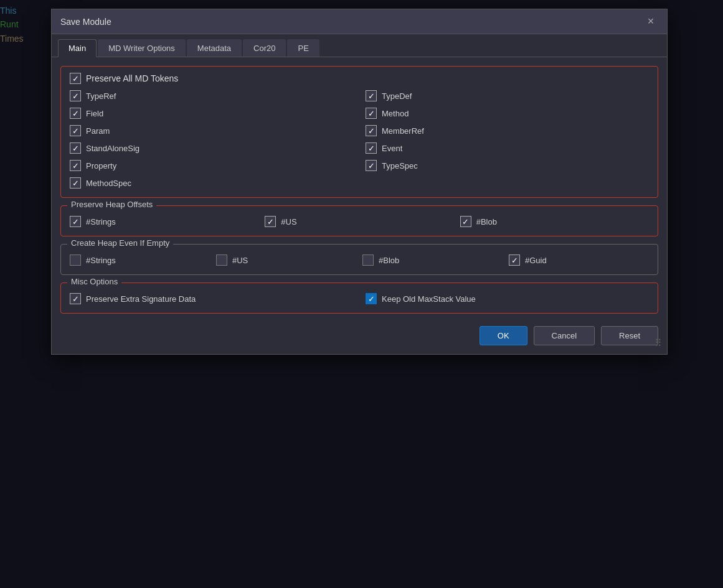 The height and width of the screenshot is (588, 723). Describe the element at coordinates (101, 166) in the screenshot. I see `label-property: Property` at that location.